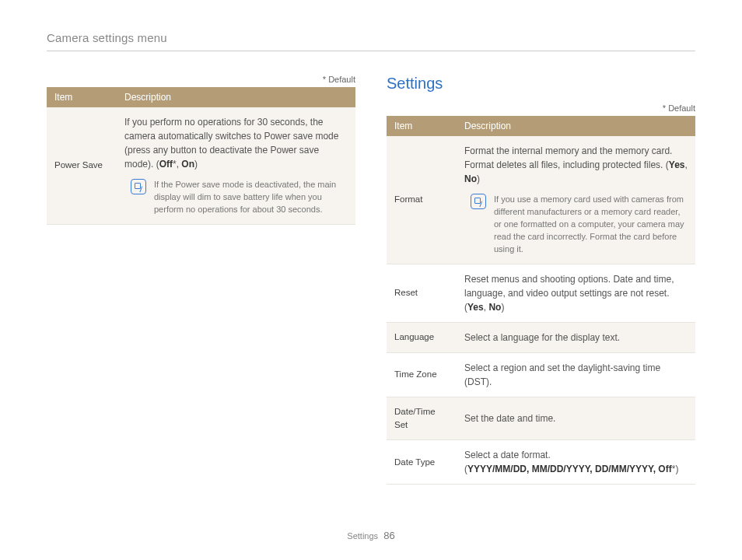 Image resolution: width=742 pixels, height=560 pixels. What do you see at coordinates (422, 375) in the screenshot?
I see `item-time-zone: Time Zone` at bounding box center [422, 375].